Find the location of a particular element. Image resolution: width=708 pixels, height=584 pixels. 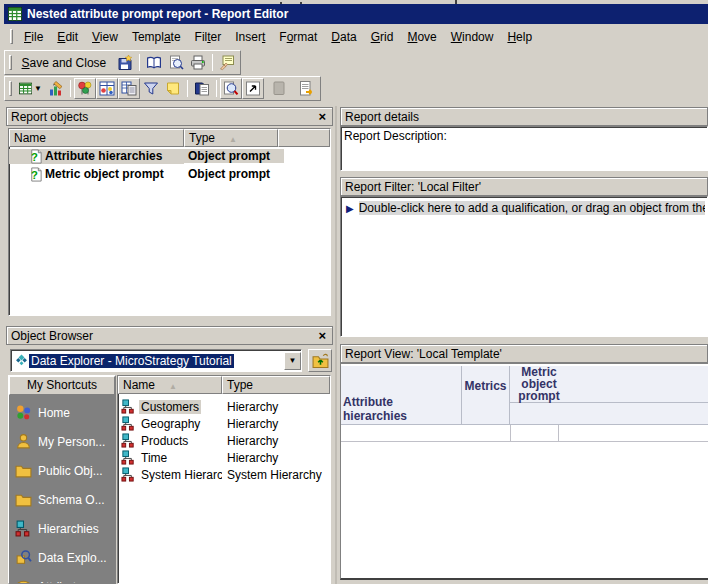

shortcut-hierarchies: Hierarchies is located at coordinates (57, 528).